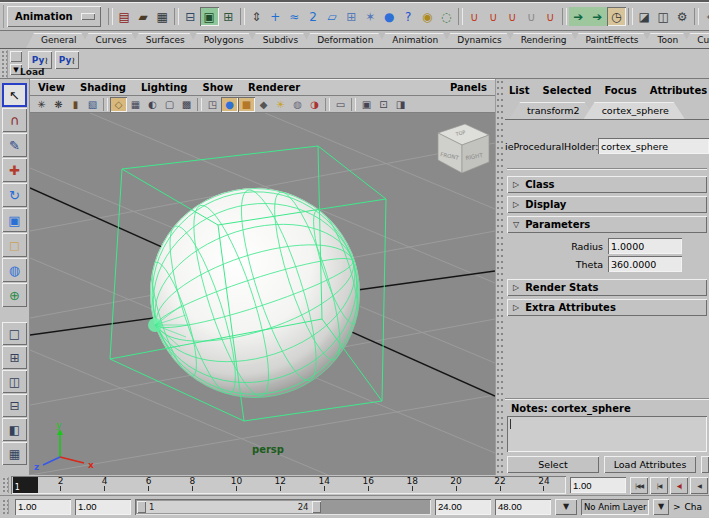 The image size is (709, 518). What do you see at coordinates (162, 16) in the screenshot?
I see `save-scene-icon: ▦` at bounding box center [162, 16].